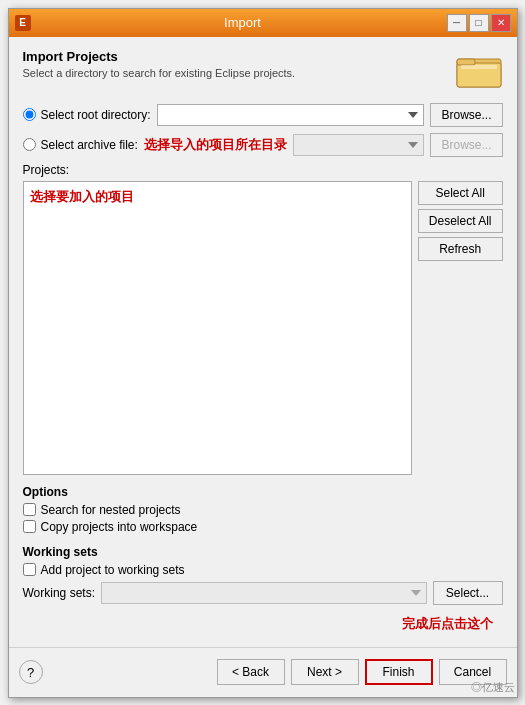 The height and width of the screenshot is (705, 525). Describe the element at coordinates (399, 672) in the screenshot. I see `finish-button: Finish` at that location.